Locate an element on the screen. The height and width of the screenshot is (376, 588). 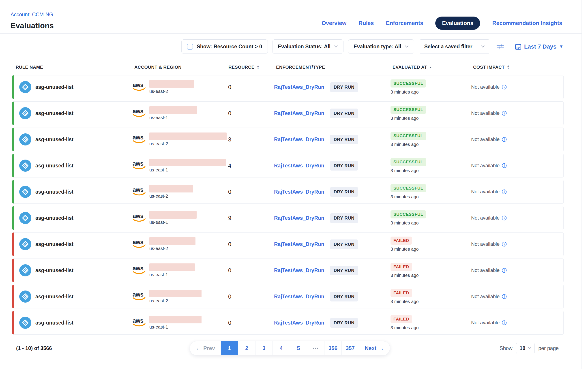
nav-tab-enforcements: Enforcements is located at coordinates (405, 23).